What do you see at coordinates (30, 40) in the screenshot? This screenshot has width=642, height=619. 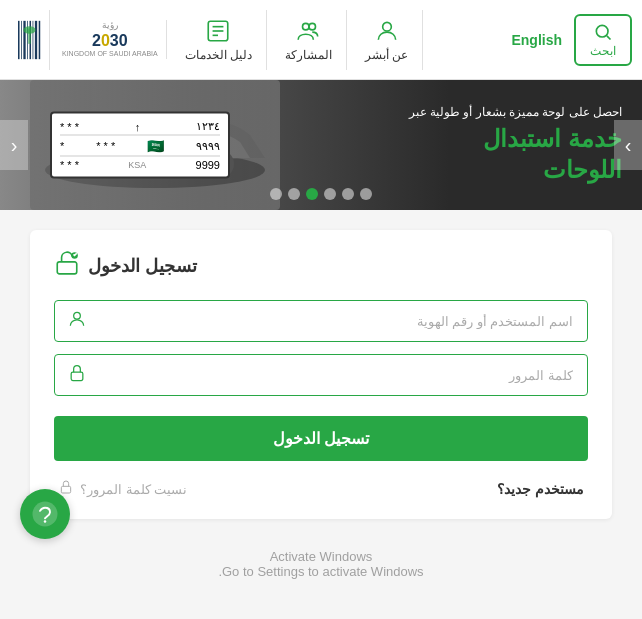 I see `ksa-logo` at bounding box center [30, 40].